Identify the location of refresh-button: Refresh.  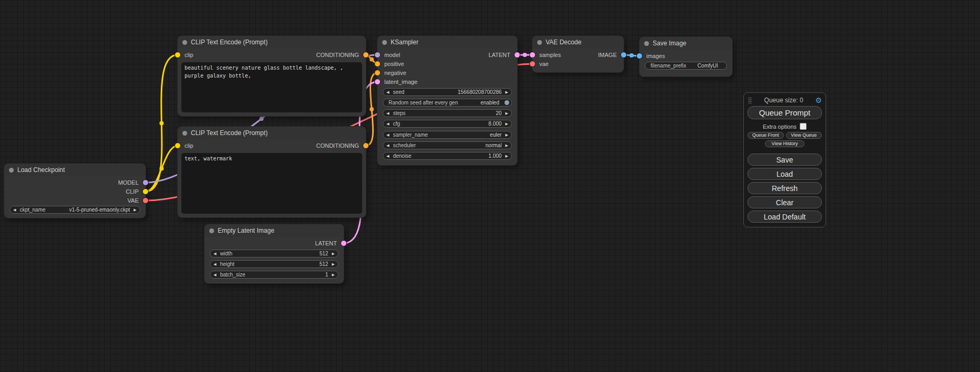
(784, 188).